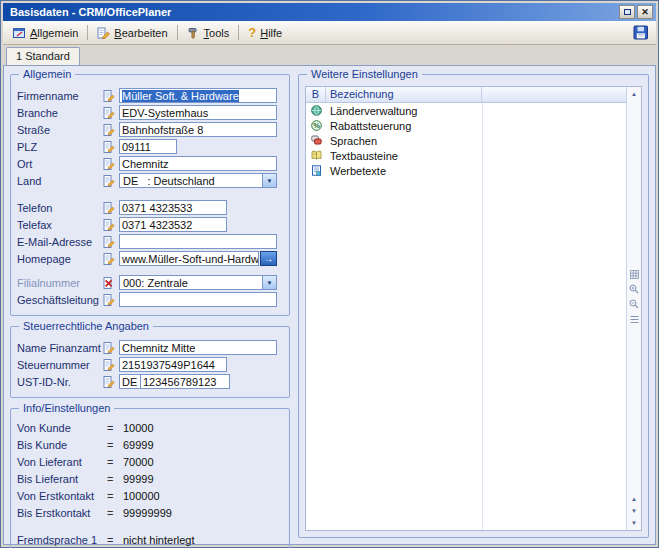 This screenshot has width=659, height=548. I want to click on field-row-email: E-Mail-Adresse, so click(150, 242).